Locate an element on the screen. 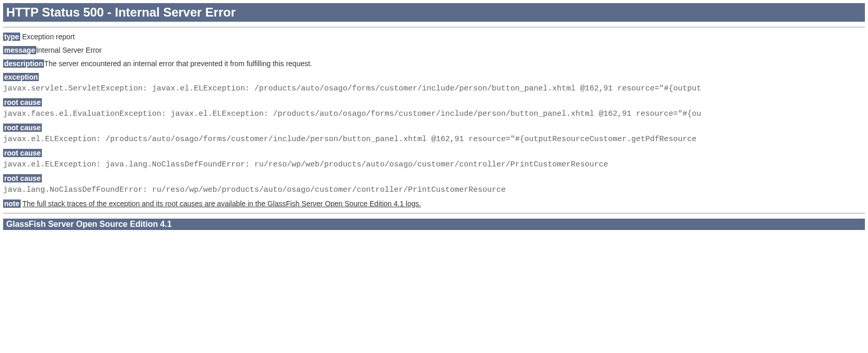 Image resolution: width=868 pixels, height=353 pixels. value-type: Exception report is located at coordinates (48, 37).